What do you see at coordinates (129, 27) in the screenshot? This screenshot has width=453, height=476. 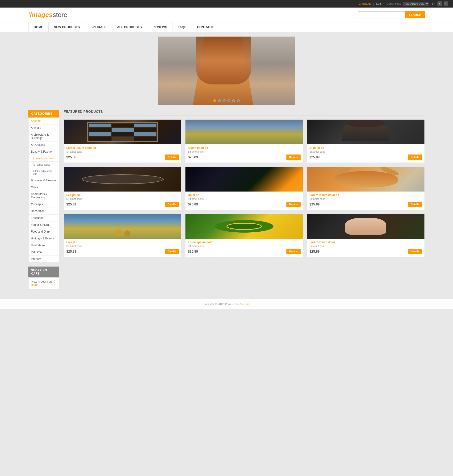 I see `nav-all-products: ALL PRODUCTS` at bounding box center [129, 27].